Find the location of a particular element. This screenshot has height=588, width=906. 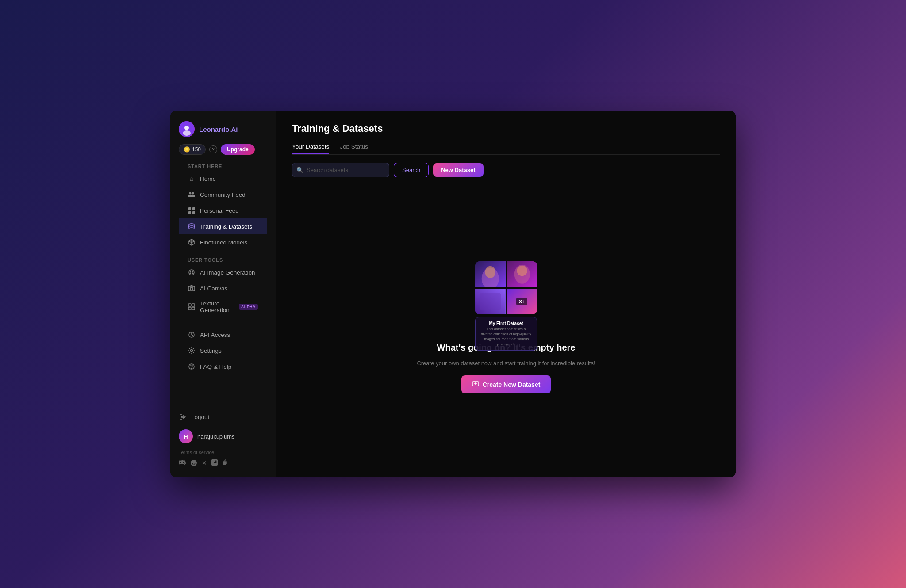

user-row: H harajukuplums is located at coordinates (223, 436).